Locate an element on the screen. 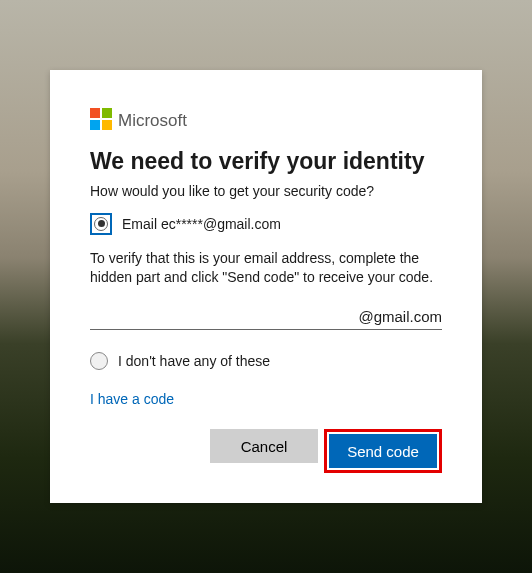 The width and height of the screenshot is (532, 573). email-suffix: @gmail.com is located at coordinates (400, 316).